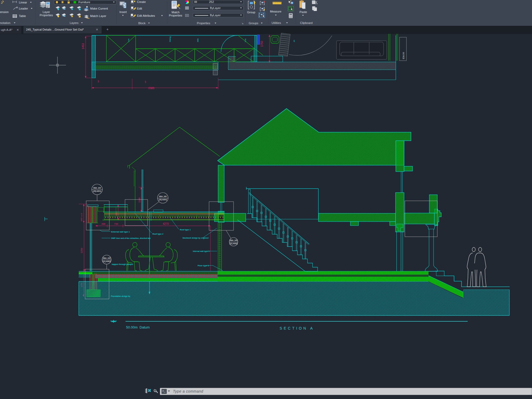  Describe the element at coordinates (120, 232) in the screenshot. I see `svg-text: External wall type 1` at that location.